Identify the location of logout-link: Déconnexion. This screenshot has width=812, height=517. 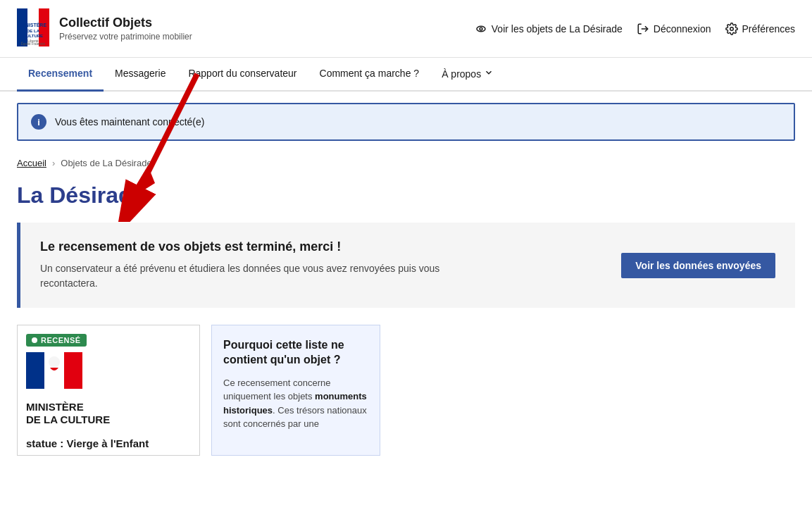
(674, 29).